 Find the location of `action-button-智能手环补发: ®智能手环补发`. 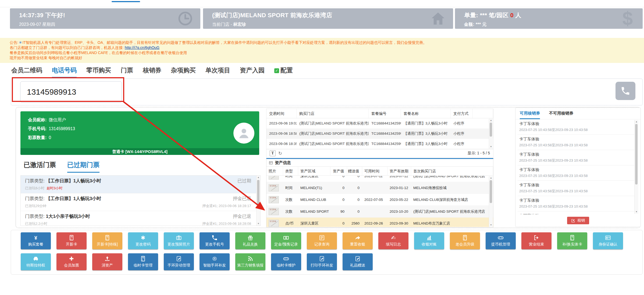

action-button-智能手环补发: ®智能手环补发 is located at coordinates (215, 262).